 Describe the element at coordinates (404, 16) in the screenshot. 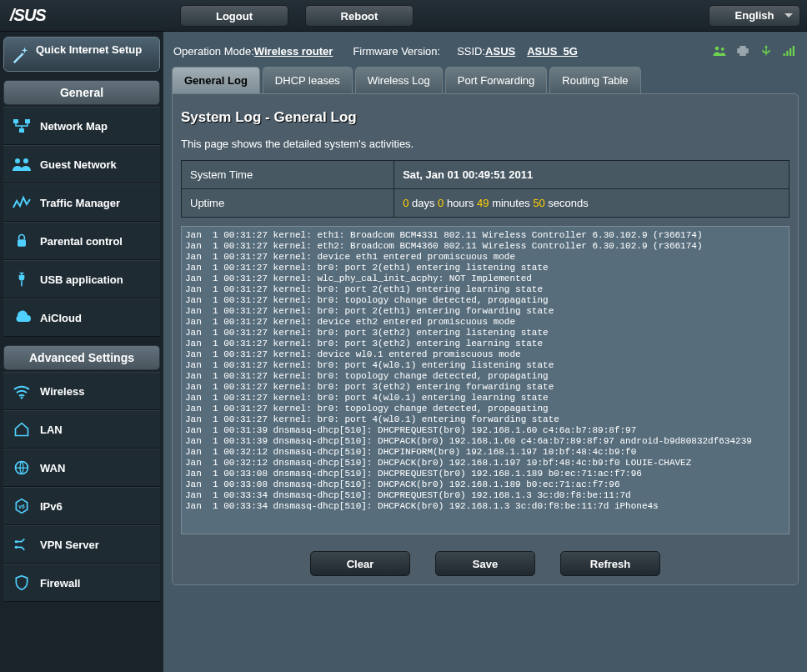

I see `topbar: /SUS Logout Reboot English` at that location.